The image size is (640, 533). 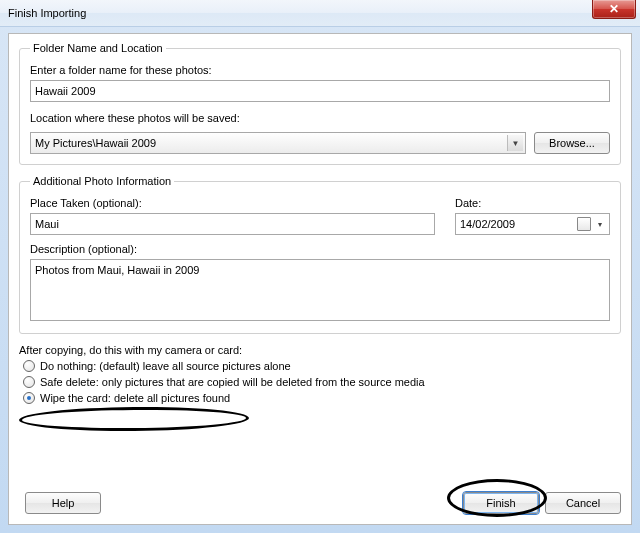 What do you see at coordinates (98, 48) in the screenshot?
I see `folder-legend: Folder Name and Location` at bounding box center [98, 48].